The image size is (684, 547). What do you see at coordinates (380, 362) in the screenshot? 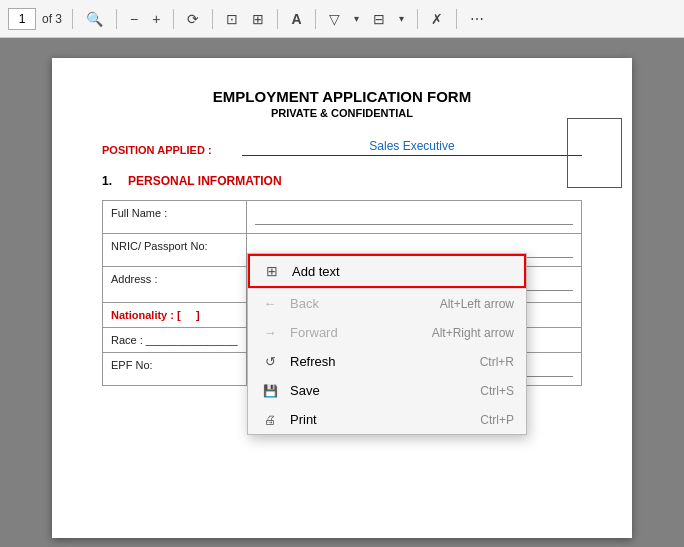
I see `refresh-label: Refresh` at bounding box center [380, 362].